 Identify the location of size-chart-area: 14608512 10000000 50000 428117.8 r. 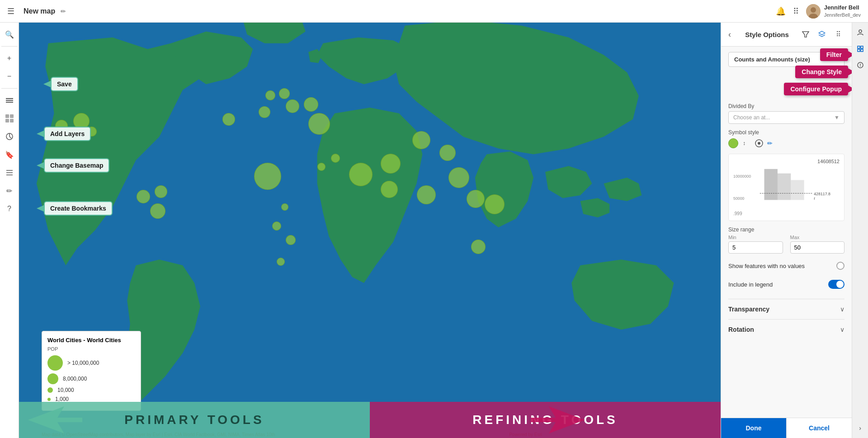
(787, 187).